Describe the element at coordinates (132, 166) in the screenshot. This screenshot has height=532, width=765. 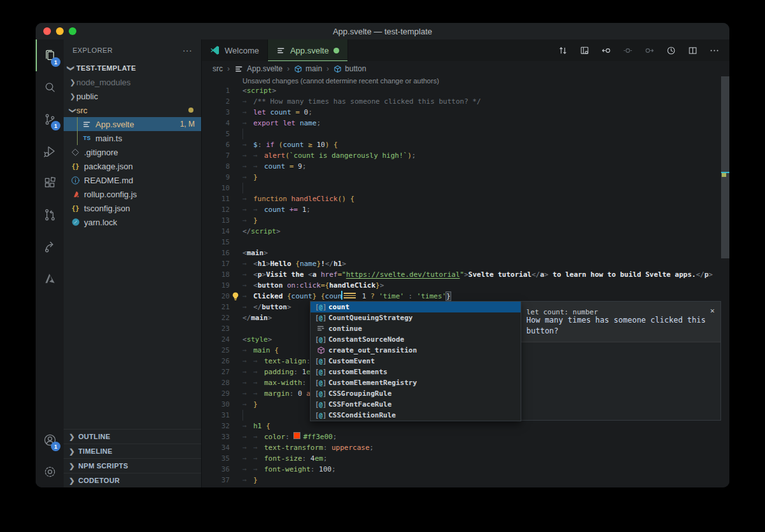
I see `tree-item-package-json: {}package.json` at that location.